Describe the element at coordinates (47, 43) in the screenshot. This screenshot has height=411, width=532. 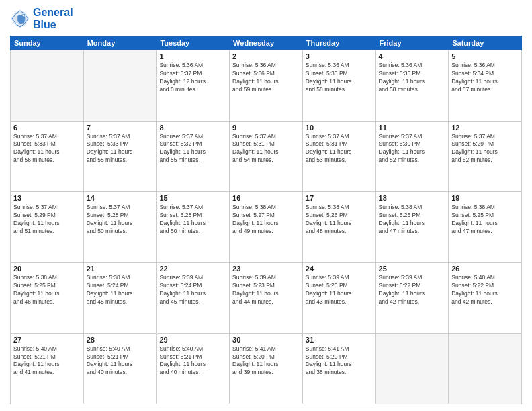
I see `calendar-header-sunday: Sunday` at that location.